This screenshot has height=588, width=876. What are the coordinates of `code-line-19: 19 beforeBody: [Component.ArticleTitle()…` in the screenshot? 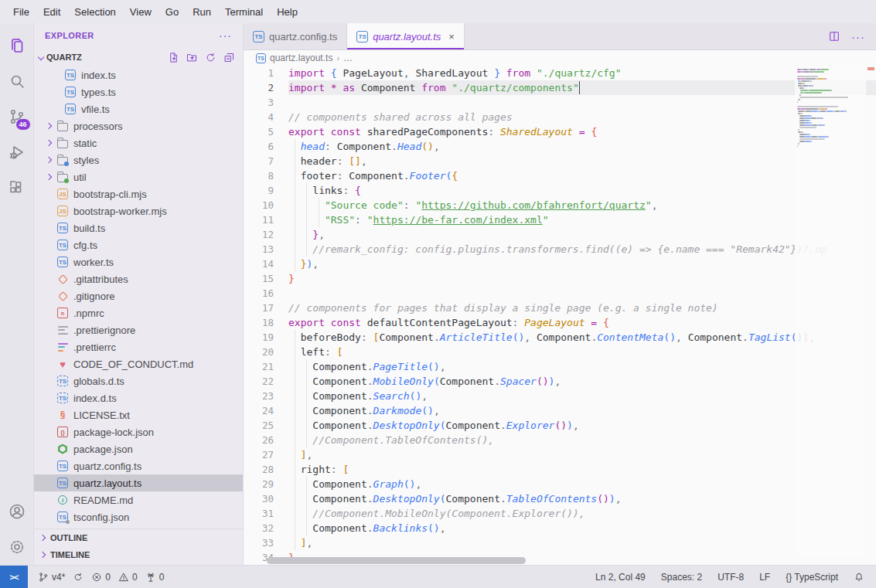 It's located at (560, 337).